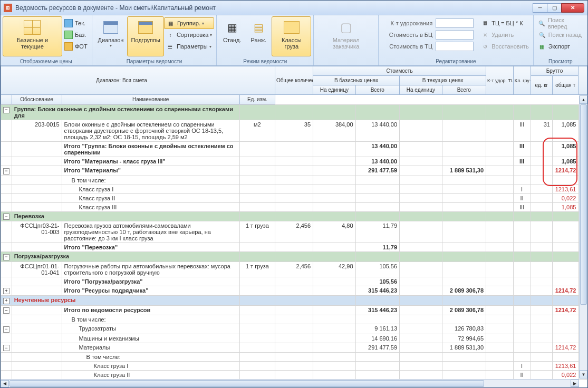 The image size is (588, 388). I want to click on appreciation-coef-row: К-т удорожания, so click(428, 23).